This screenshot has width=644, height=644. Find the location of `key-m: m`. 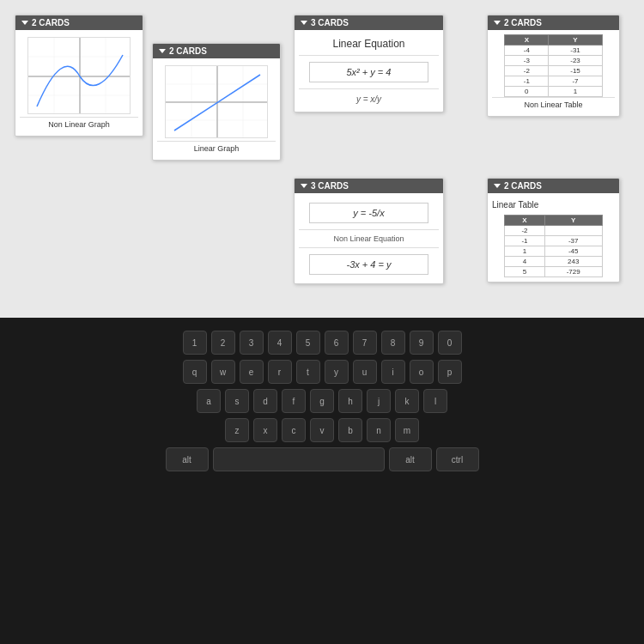

key-m: m is located at coordinates (407, 430).